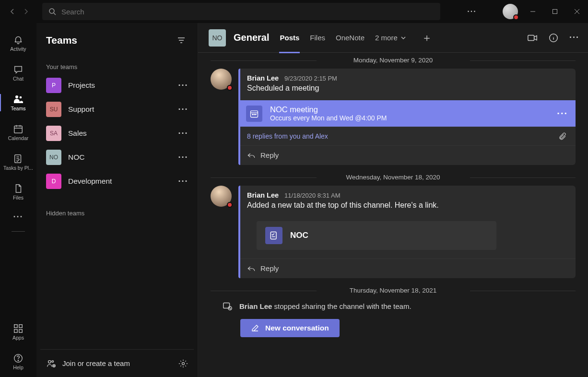  What do you see at coordinates (255, 328) in the screenshot?
I see `compose-icon` at bounding box center [255, 328].